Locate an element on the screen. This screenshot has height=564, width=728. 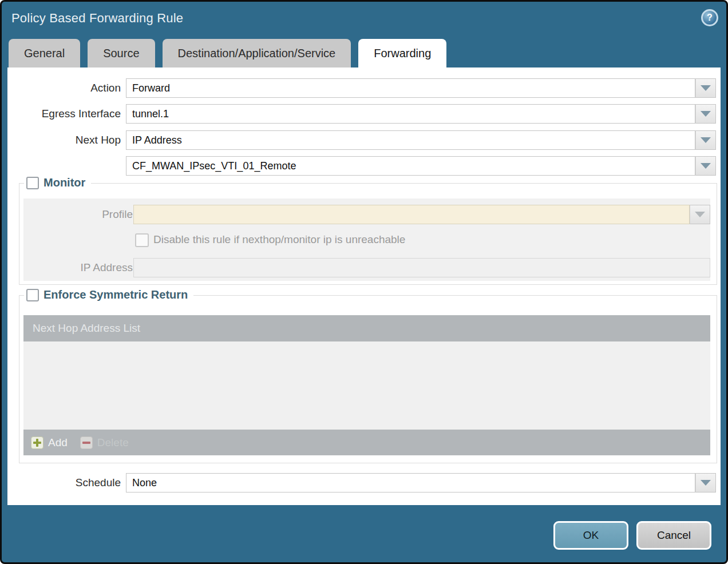
cancel-button: Cancel is located at coordinates (674, 535).